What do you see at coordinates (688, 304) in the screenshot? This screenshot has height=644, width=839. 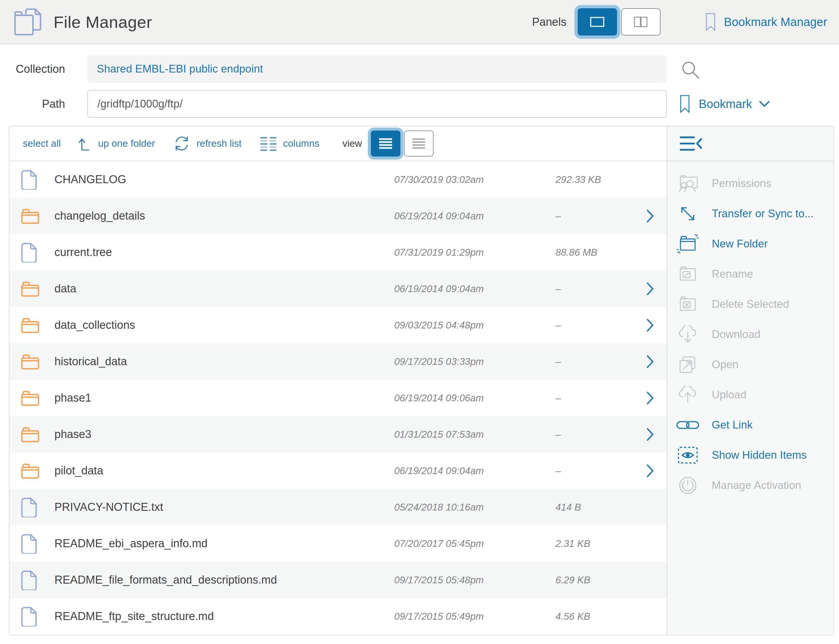 I see `delete-icon` at bounding box center [688, 304].